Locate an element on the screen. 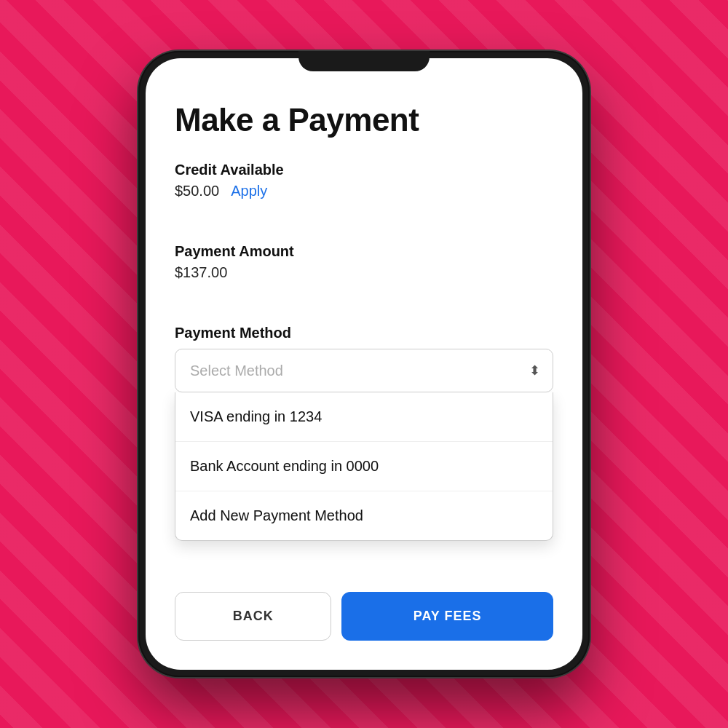  credit-available-label: Credit Available is located at coordinates (364, 170).